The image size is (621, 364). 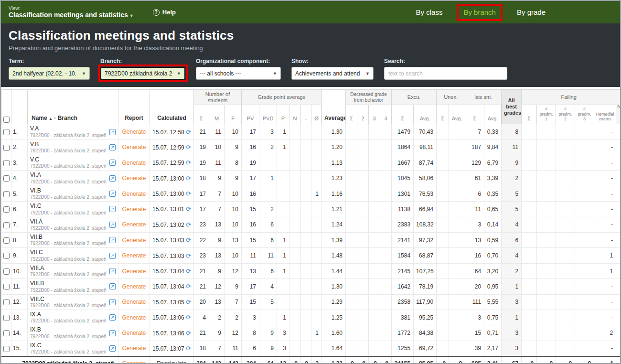 What do you see at coordinates (457, 209) in the screenshot?
I see `cell-unexcused-avg` at bounding box center [457, 209].